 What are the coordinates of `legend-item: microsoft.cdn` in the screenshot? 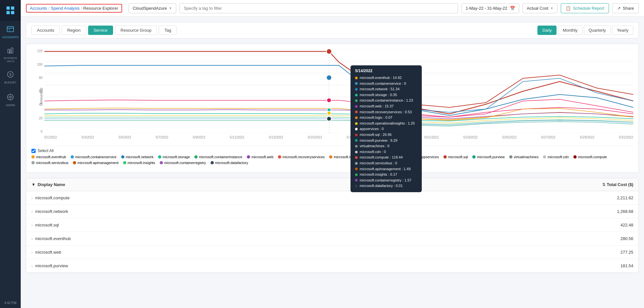 It's located at (556, 157).